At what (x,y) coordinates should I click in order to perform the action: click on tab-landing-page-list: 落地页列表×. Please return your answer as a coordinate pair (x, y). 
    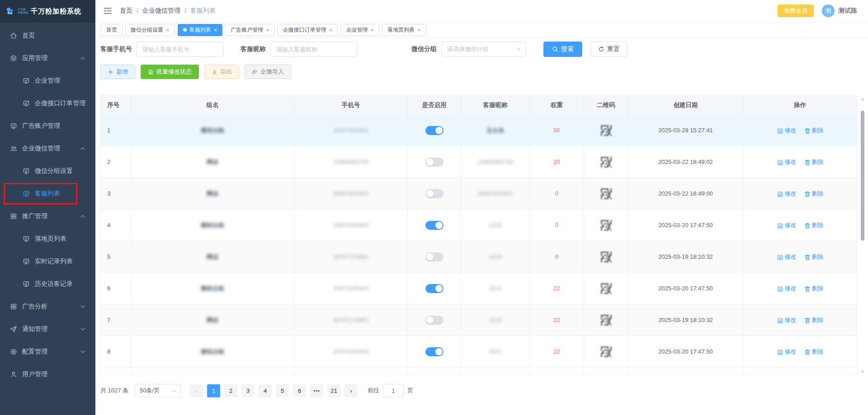
    Looking at the image, I should click on (404, 30).